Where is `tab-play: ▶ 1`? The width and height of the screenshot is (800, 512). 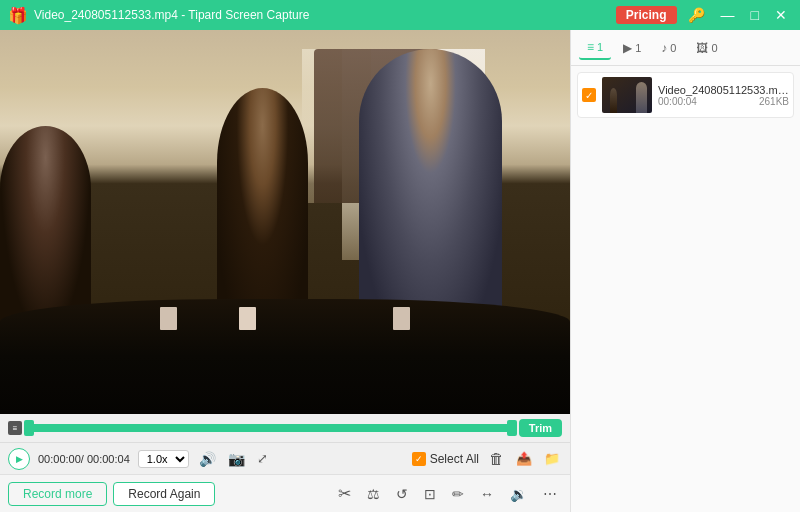 tab-play: ▶ 1 is located at coordinates (632, 48).